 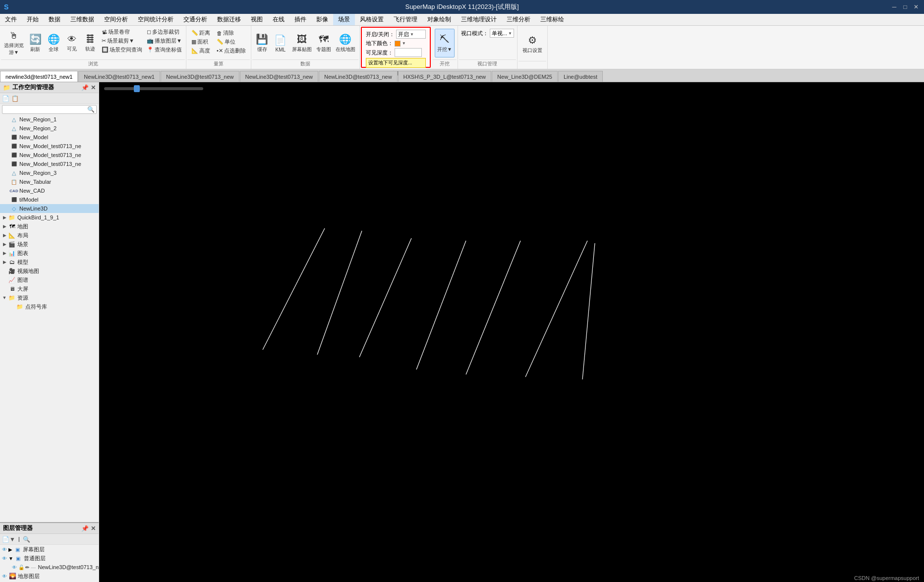 What do you see at coordinates (195, 20) in the screenshot?
I see `menu-traffic: 交通分析` at bounding box center [195, 20].